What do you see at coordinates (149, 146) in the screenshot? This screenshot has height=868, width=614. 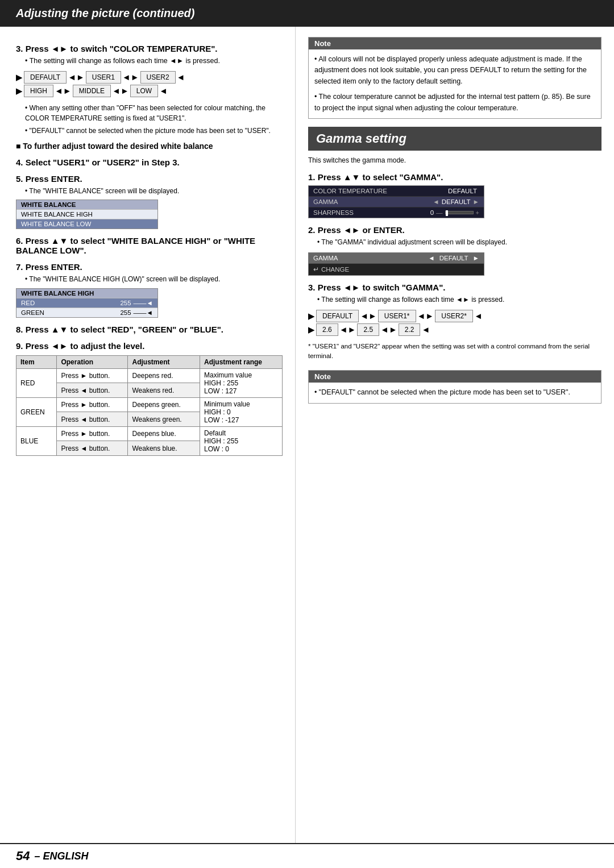 I see `further-adjust-title: ■ To further adjust toward the desired w…` at bounding box center [149, 146].